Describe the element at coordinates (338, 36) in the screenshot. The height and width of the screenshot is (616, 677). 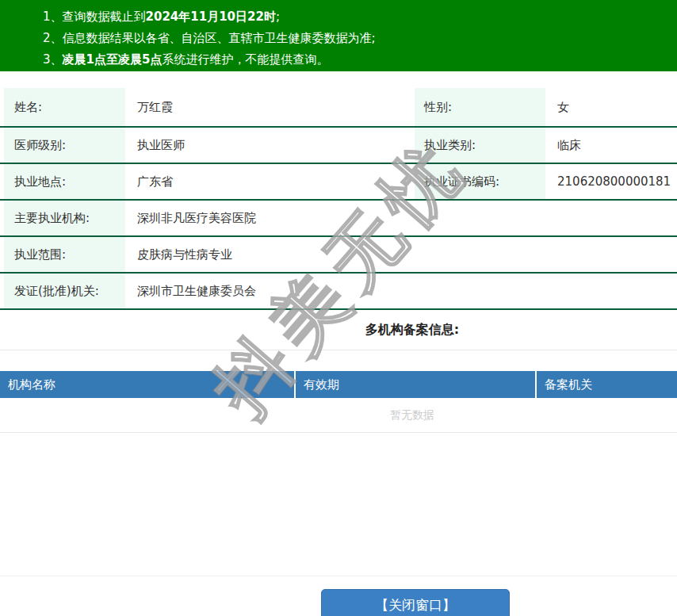
I see `notice-banner: 1、查询数据截止到2024年11月10日22时; 2、信息数据结果以各省、自治区…` at that location.